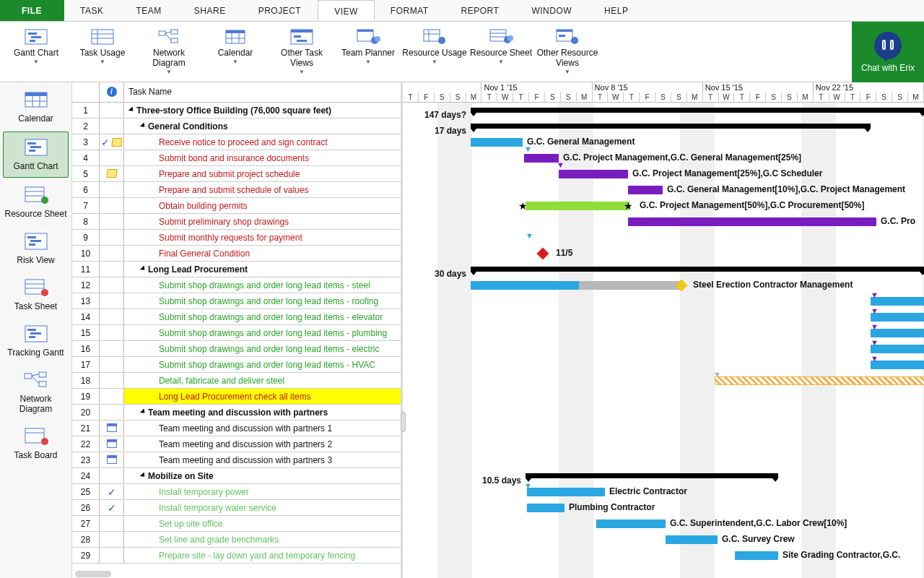 This screenshot has height=578, width=924. What do you see at coordinates (32, 10) in the screenshot?
I see `menu-tab-file: FILE` at bounding box center [32, 10].